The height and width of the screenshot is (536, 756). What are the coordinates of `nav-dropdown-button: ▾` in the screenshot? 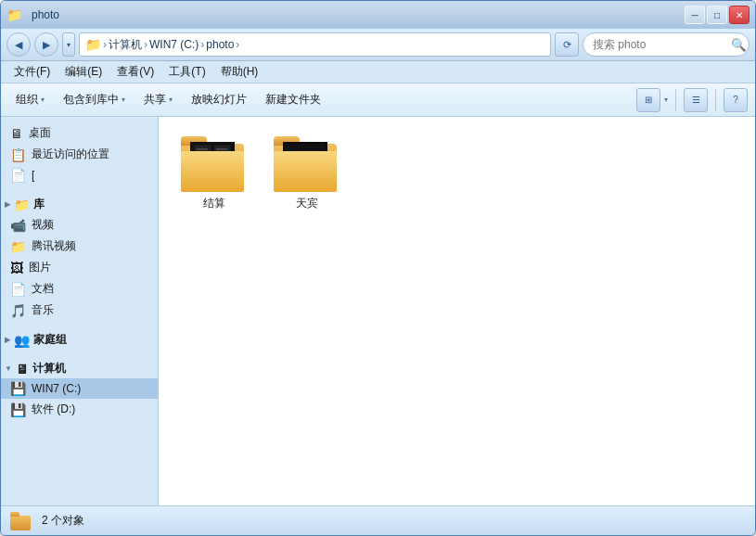 It's located at (69, 45).